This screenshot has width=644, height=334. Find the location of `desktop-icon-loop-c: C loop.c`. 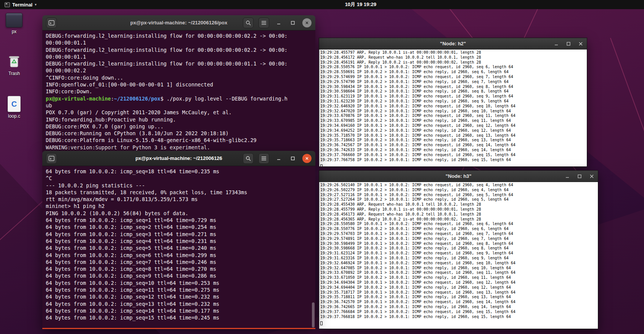

desktop-icon-loop-c: C loop.c is located at coordinates (14, 107).